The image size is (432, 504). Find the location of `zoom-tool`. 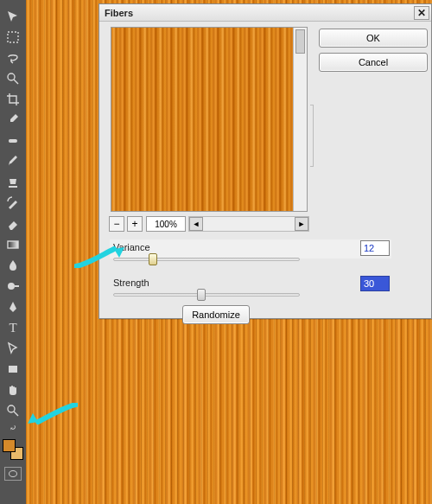

zoom-tool is located at coordinates (13, 411).